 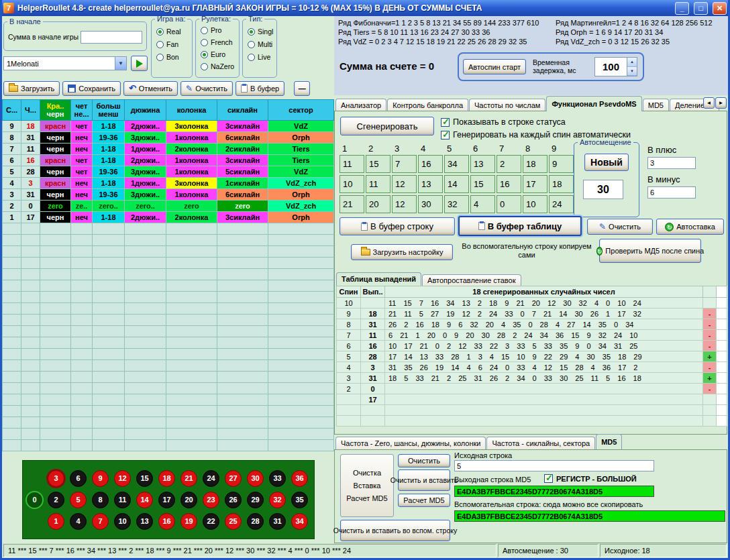 I want to click on wheel-number-7: 7, so click(x=101, y=522).